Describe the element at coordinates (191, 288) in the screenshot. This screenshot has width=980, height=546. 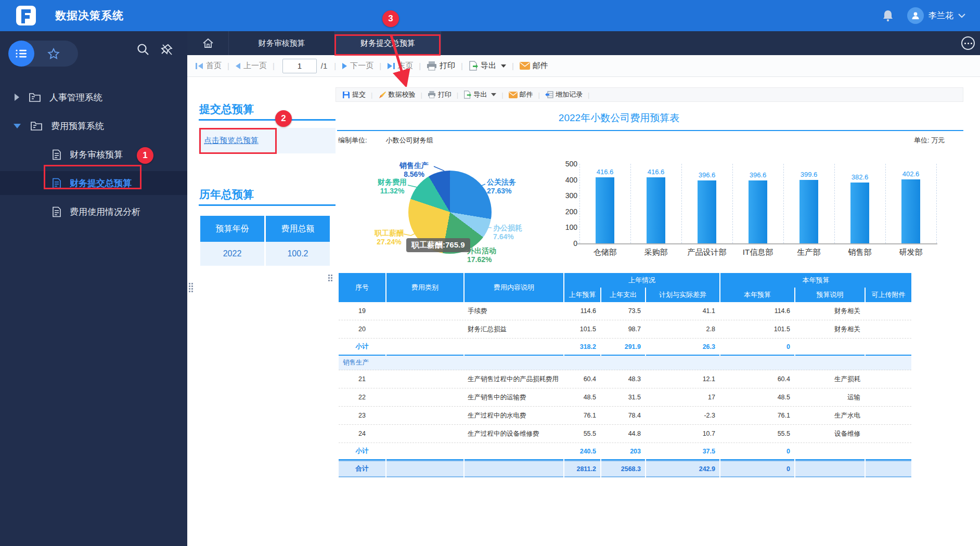
I see `pane-resize-grip` at that location.